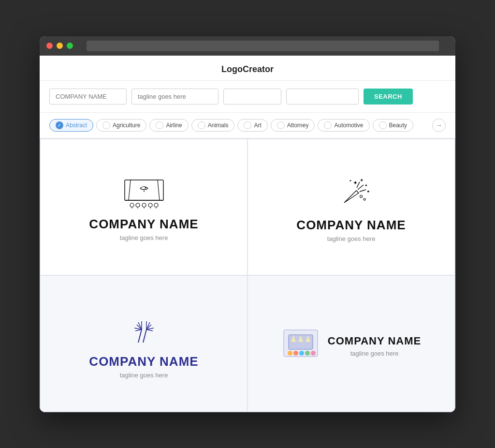  Describe the element at coordinates (343, 125) in the screenshot. I see `category-chip-automotive: Automotive` at that location.